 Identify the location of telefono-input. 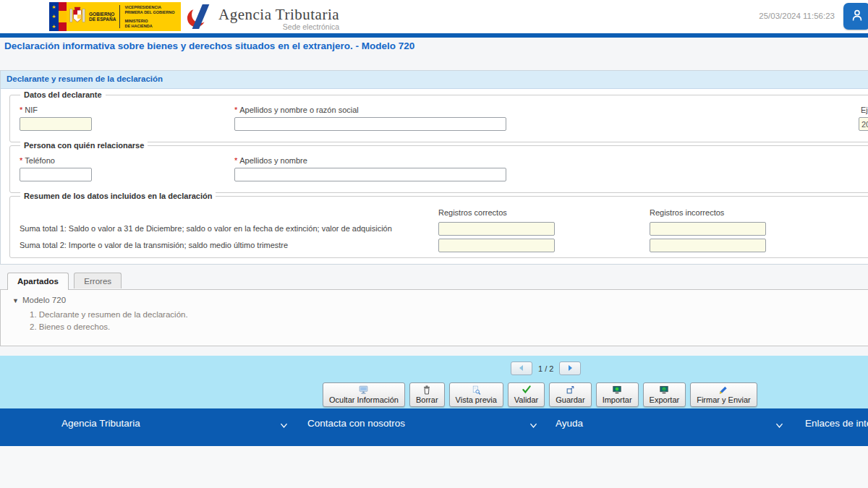
(56, 175).